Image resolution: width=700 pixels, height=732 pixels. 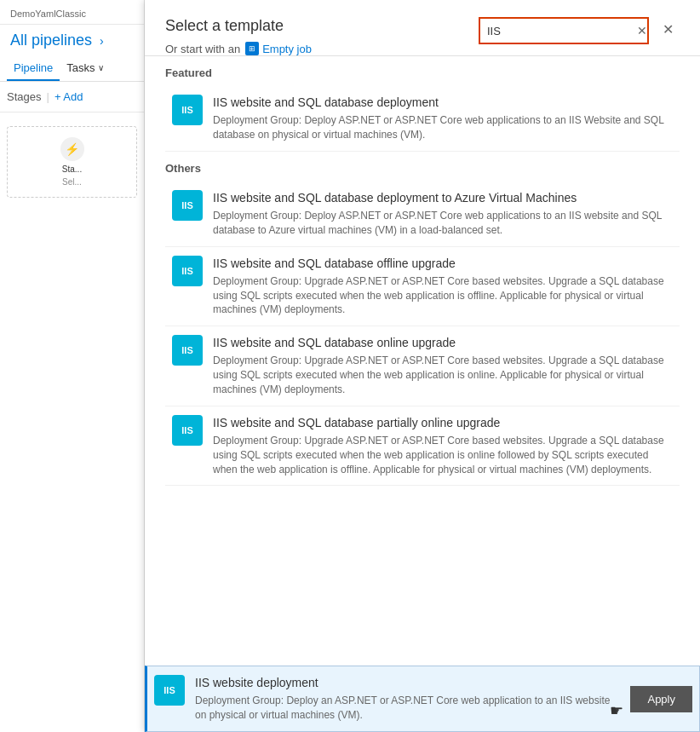 What do you see at coordinates (33, 68) in the screenshot?
I see `tab-pipeline: Pipeline` at bounding box center [33, 68].